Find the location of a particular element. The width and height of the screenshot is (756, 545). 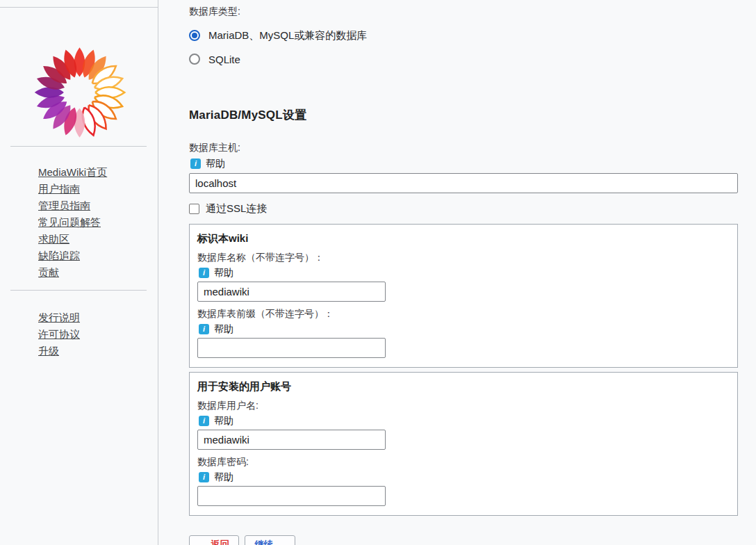

sidebar-link-contribute: 贡献 is located at coordinates (49, 272).